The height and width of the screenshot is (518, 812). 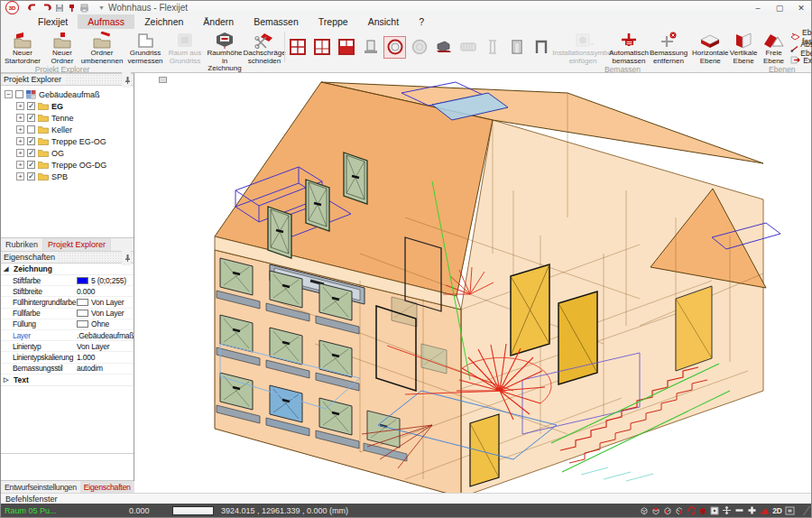 What do you see at coordinates (710, 47) in the screenshot?
I see `horizontale-ebene-button: Horizontale Ebene` at bounding box center [710, 47].